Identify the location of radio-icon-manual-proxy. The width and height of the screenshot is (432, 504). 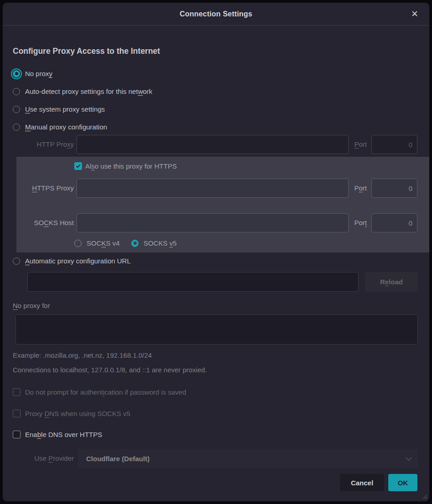
(16, 127).